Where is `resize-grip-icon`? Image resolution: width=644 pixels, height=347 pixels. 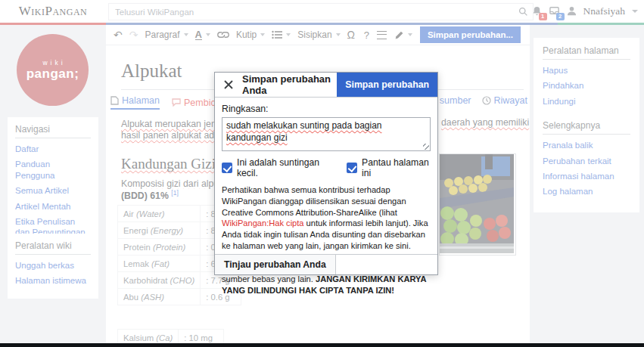
resize-grip-icon is located at coordinates (426, 147).